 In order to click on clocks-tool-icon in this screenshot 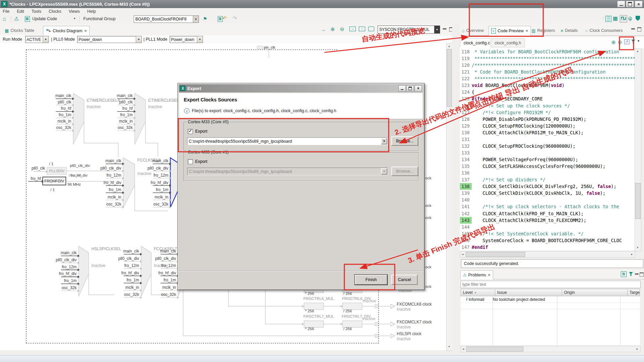, I will do `click(624, 19)`.